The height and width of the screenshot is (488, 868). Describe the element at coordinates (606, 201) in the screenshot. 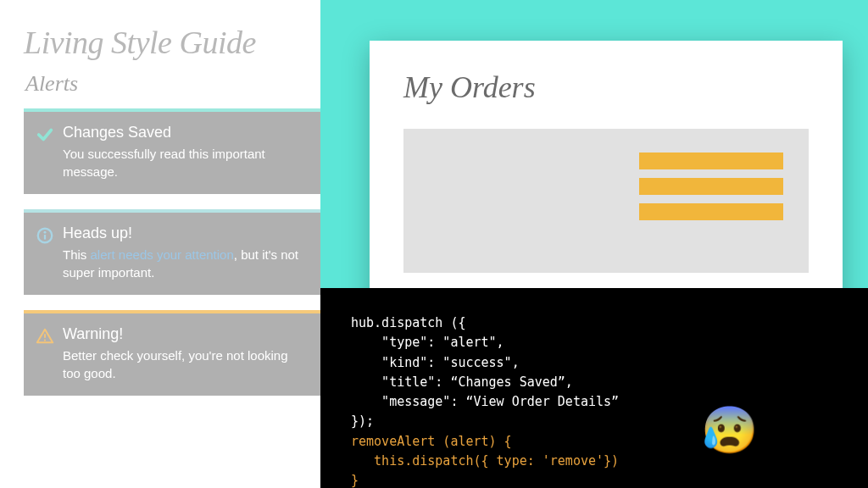

I see `order-placeholder` at that location.